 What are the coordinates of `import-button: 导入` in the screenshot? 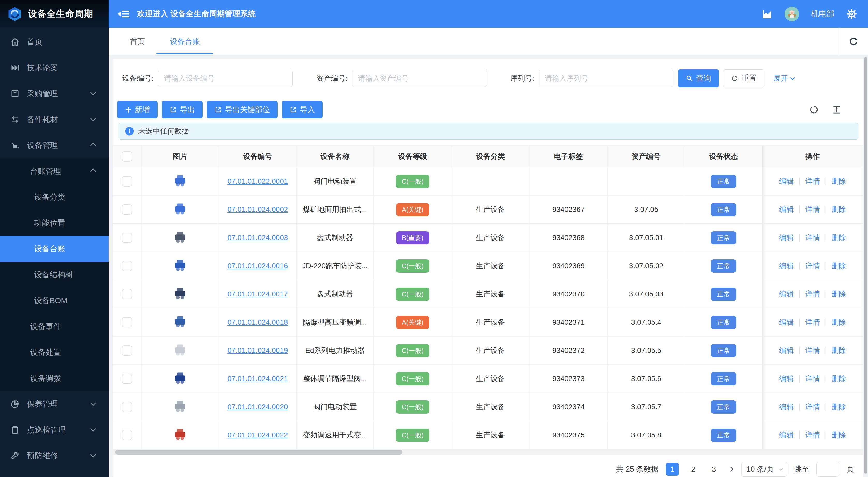 It's located at (302, 110).